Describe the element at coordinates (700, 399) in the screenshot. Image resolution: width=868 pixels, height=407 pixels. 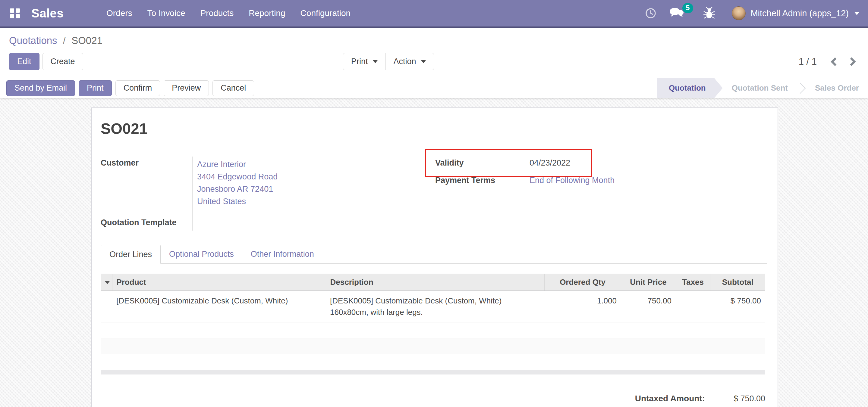
I see `untaxed-amount-row: Untaxed Amount: $ 750.00` at that location.